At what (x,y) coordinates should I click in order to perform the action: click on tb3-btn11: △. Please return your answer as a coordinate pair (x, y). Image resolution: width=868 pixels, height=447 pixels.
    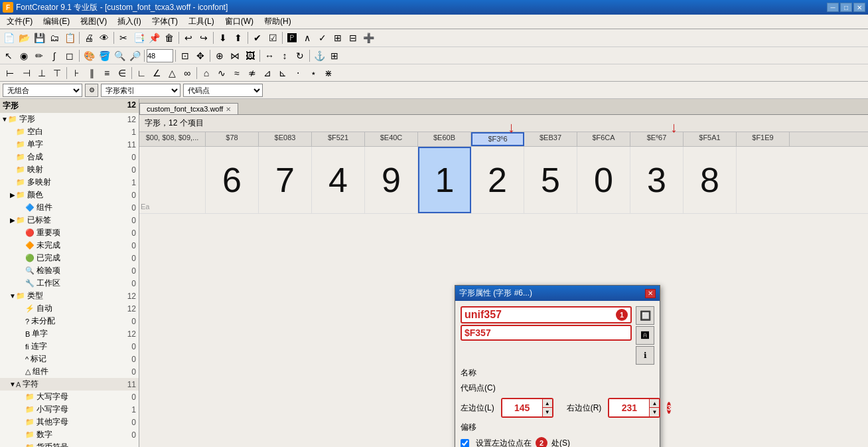
    Looking at the image, I should click on (172, 73).